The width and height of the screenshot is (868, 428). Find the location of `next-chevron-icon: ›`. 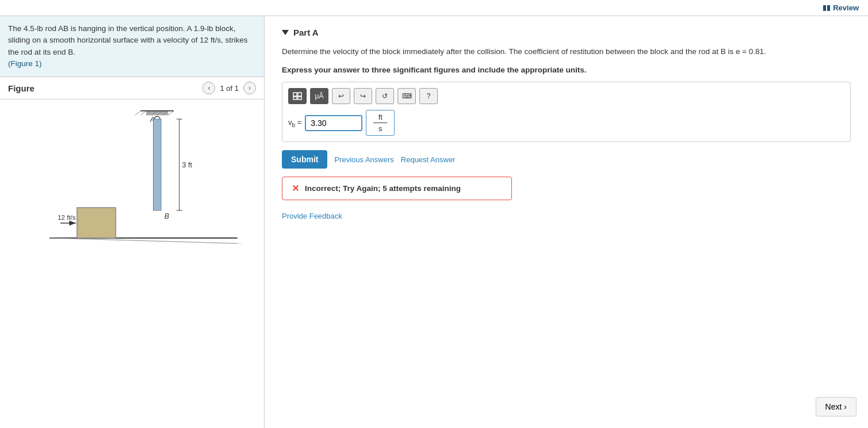

next-chevron-icon: › is located at coordinates (846, 407).